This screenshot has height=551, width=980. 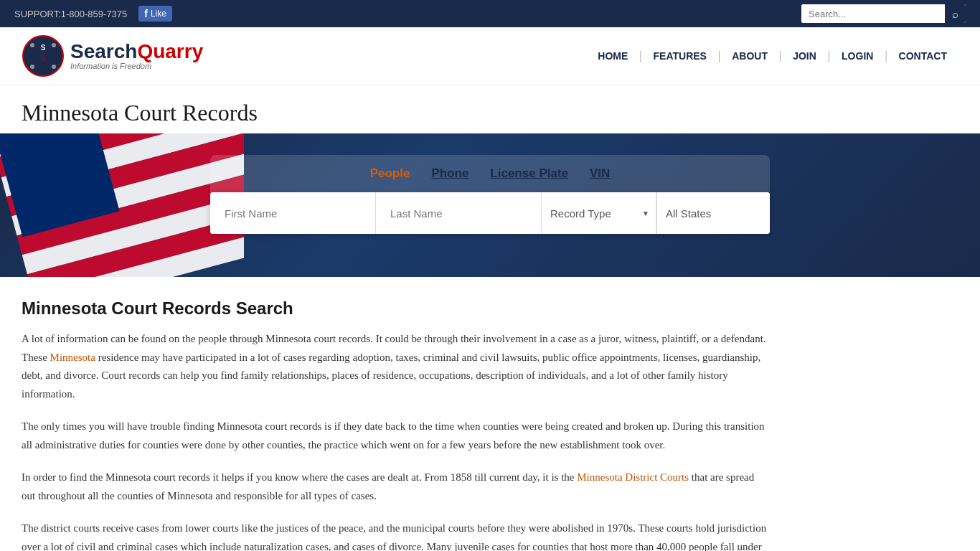 What do you see at coordinates (136, 66) in the screenshot?
I see `logo-tagline: Information is Freedom` at bounding box center [136, 66].